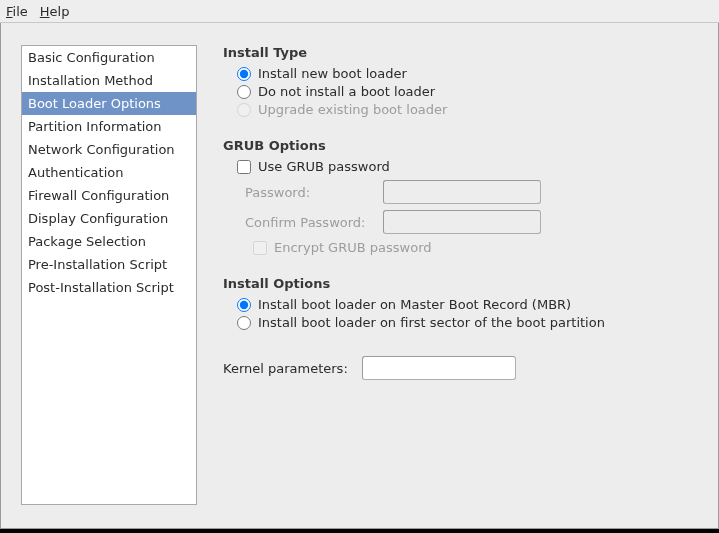 Image resolution: width=719 pixels, height=533 pixels. What do you see at coordinates (109, 80) in the screenshot?
I see `sidebar-item-installation-method: Installation Method` at bounding box center [109, 80].